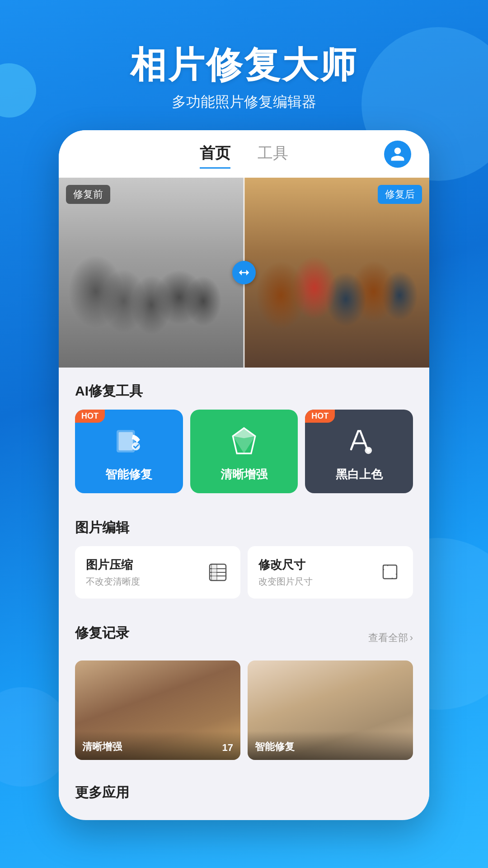 This screenshot has height=868, width=488. Describe the element at coordinates (129, 451) in the screenshot. I see `tool-card-smart-repair: HOT 智能修复` at that location.